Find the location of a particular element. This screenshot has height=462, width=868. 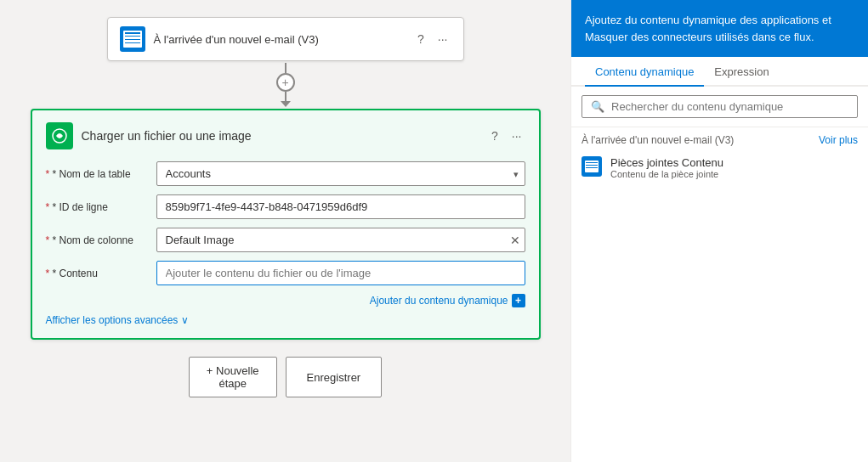

panel-search-area: 🔍 is located at coordinates (719, 107).